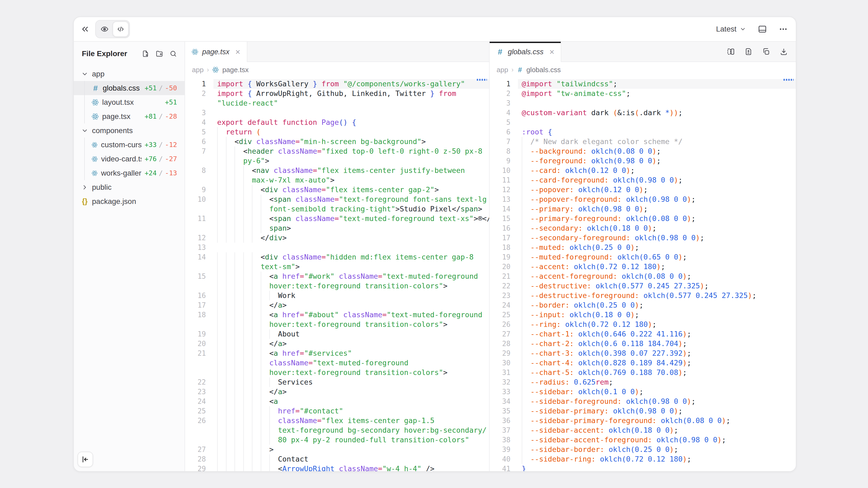  What do you see at coordinates (129, 187) in the screenshot?
I see `tree-folder-public: public` at bounding box center [129, 187].